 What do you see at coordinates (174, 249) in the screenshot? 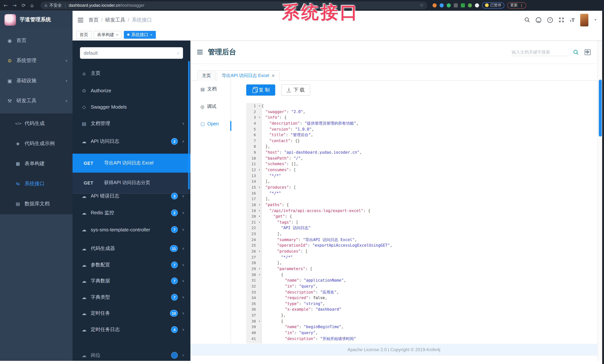
I see `count-badge: 11` at bounding box center [174, 249].